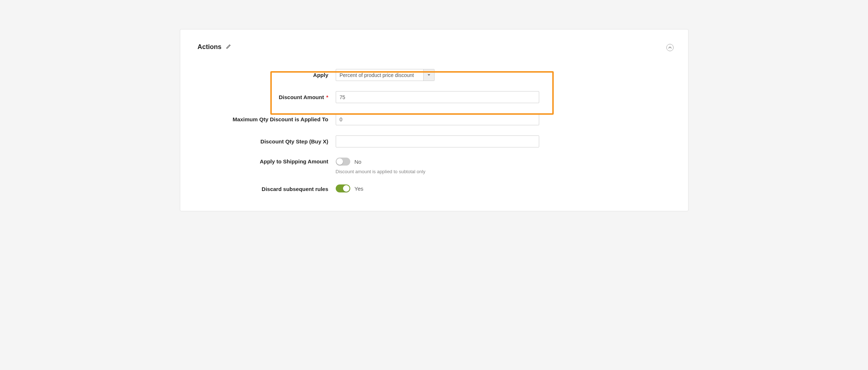 The height and width of the screenshot is (370, 868). I want to click on row-apply-shipping: Apply to Shipping Amount No Discount amo…, so click(434, 166).